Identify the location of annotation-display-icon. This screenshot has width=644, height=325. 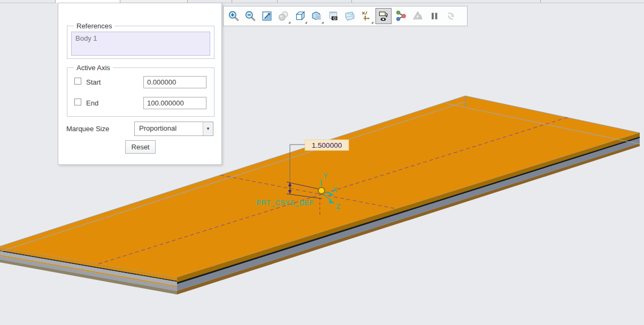
(384, 16).